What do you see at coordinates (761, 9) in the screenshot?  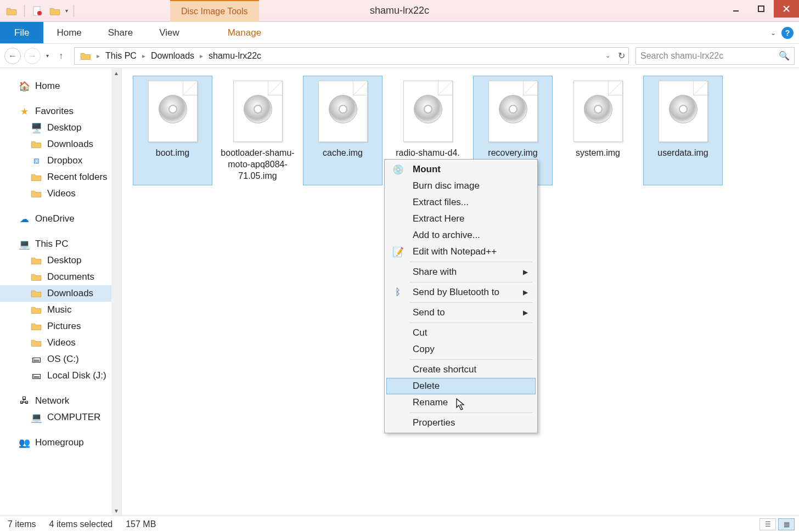 I see `window-controls` at bounding box center [761, 9].